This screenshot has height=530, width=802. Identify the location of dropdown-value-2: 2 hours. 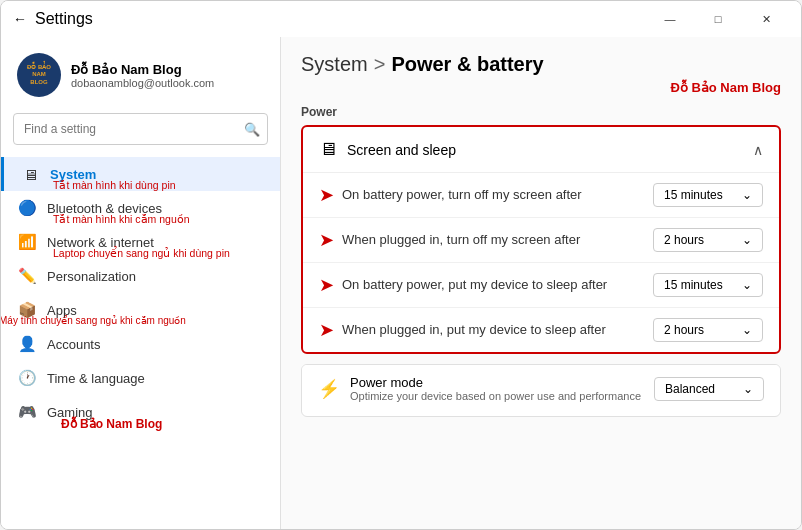
(684, 240).